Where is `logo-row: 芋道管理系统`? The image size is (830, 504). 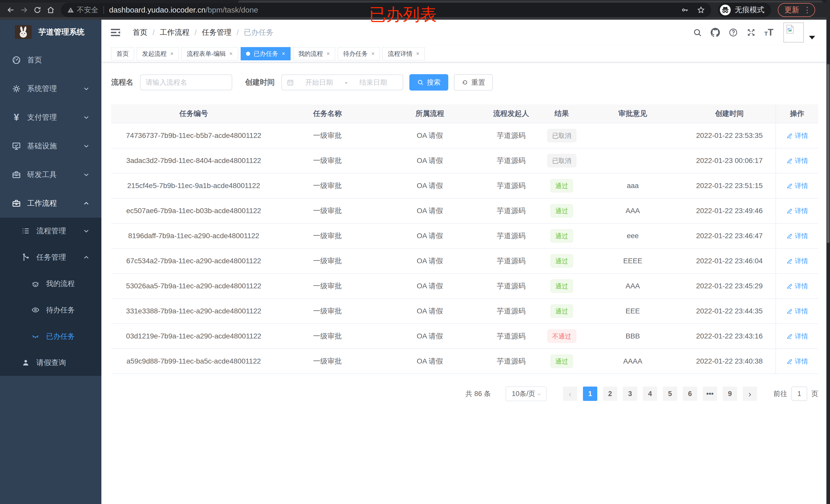
logo-row: 芋道管理系统 is located at coordinates (51, 32).